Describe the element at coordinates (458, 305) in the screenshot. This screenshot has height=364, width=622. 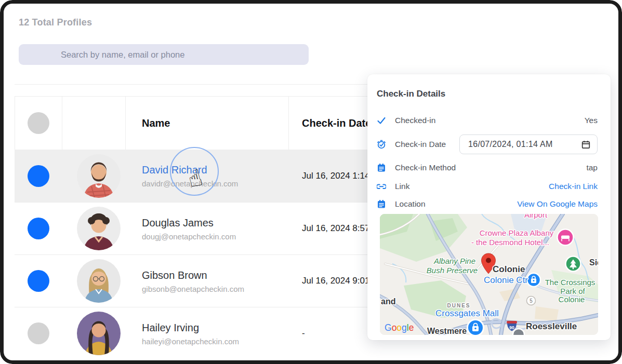
I see `map-label-dunes: DUNES` at that location.